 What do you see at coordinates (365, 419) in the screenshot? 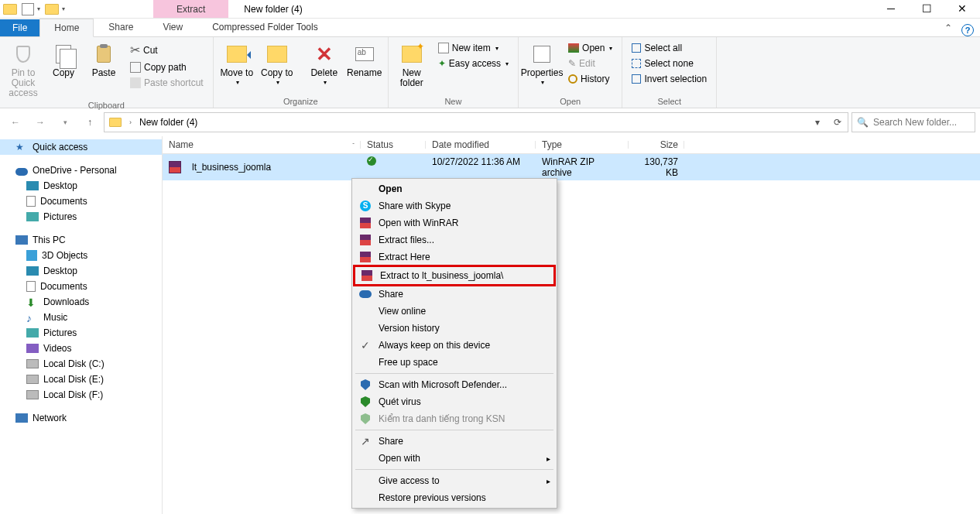
I see `kaspersky-shield-icon` at bounding box center [365, 419].